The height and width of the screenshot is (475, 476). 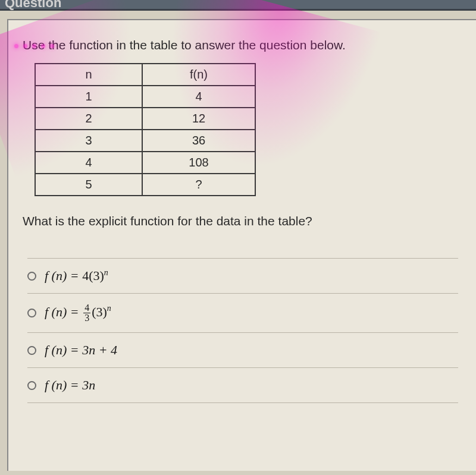 What do you see at coordinates (199, 184) in the screenshot?
I see `cell-fn: ?` at bounding box center [199, 184].